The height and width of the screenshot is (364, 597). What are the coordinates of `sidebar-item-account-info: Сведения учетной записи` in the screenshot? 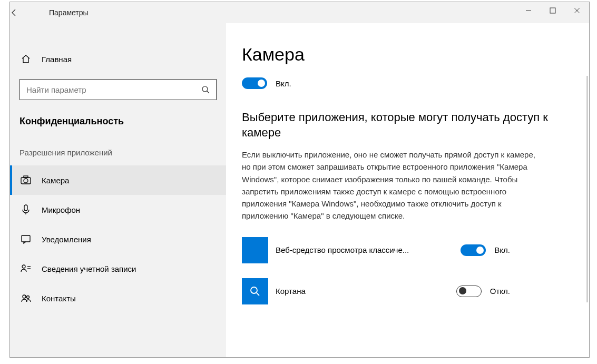 It's located at (118, 269).